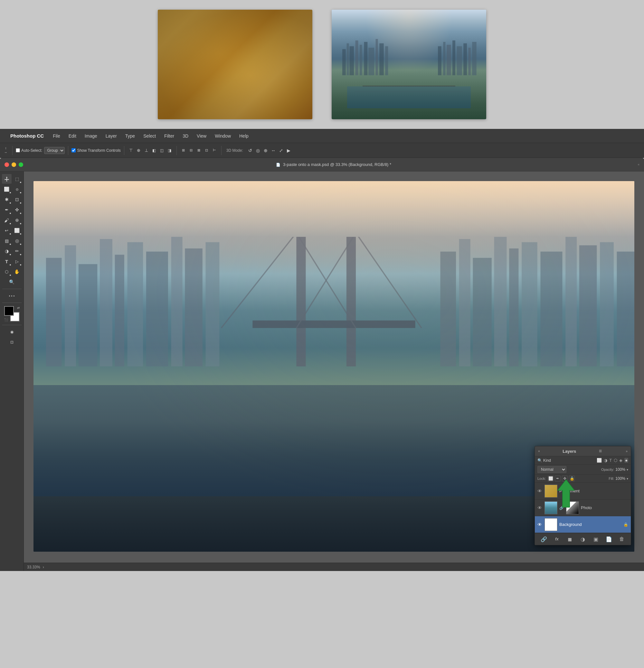 Image resolution: width=644 pixels, height=668 pixels. Describe the element at coordinates (250, 151) in the screenshot. I see `3d-rotate-icon: ↺` at that location.